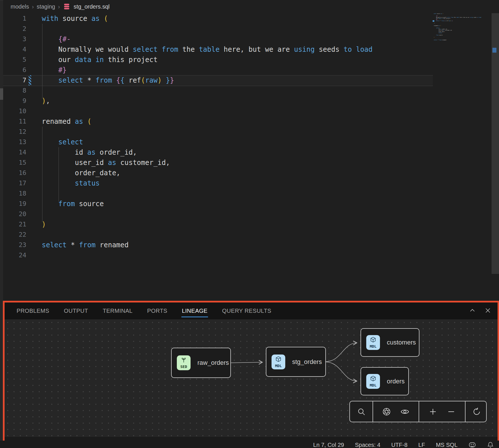 The width and height of the screenshot is (499, 448). Describe the element at coordinates (15, 132) in the screenshot. I see `line-number: 12` at that location.